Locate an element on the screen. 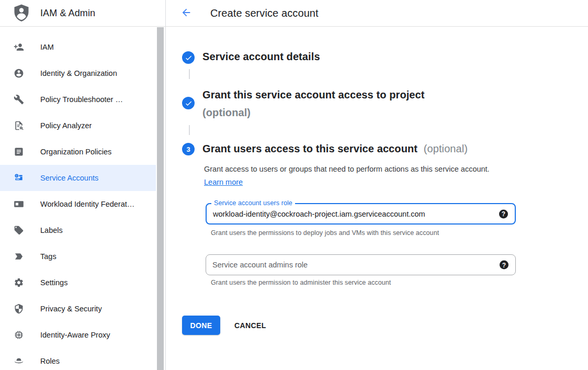  learn-more-link: Learn more is located at coordinates (223, 182).